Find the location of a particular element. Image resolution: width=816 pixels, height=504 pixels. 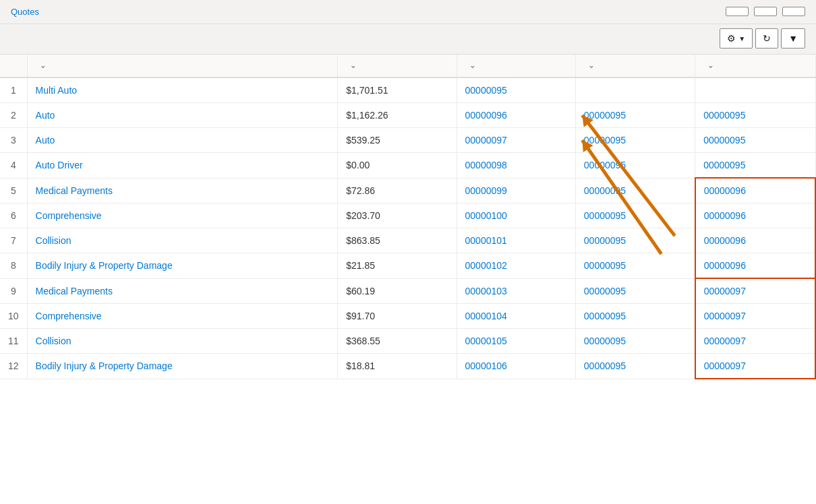

table-row: 3Auto$539.25000000970000009500000095 is located at coordinates (407, 140).